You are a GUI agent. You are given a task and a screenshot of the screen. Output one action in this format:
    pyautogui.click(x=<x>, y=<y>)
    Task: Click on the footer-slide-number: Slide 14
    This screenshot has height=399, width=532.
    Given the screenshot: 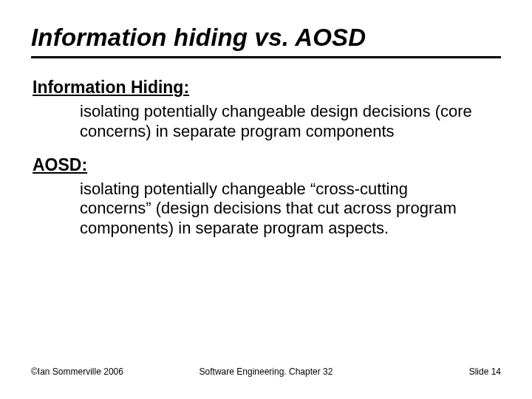 What is the action you would take?
    pyautogui.click(x=485, y=372)
    